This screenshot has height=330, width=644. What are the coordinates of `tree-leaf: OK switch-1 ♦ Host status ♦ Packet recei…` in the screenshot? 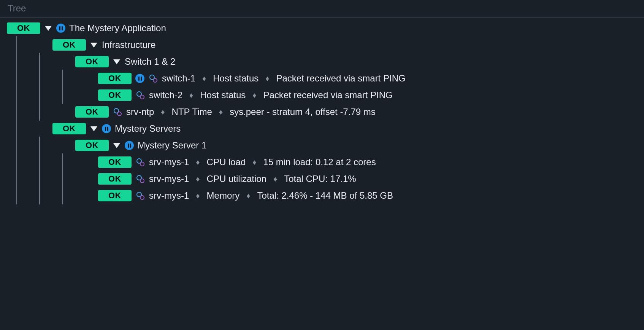 It's located at (322, 78).